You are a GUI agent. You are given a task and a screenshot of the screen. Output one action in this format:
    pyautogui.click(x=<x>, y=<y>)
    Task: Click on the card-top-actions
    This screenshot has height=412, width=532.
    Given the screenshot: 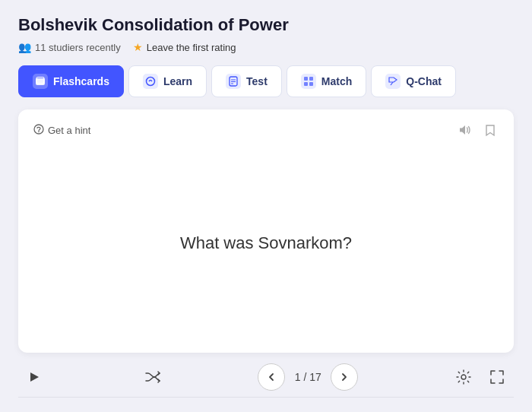 What is the action you would take?
    pyautogui.click(x=477, y=130)
    